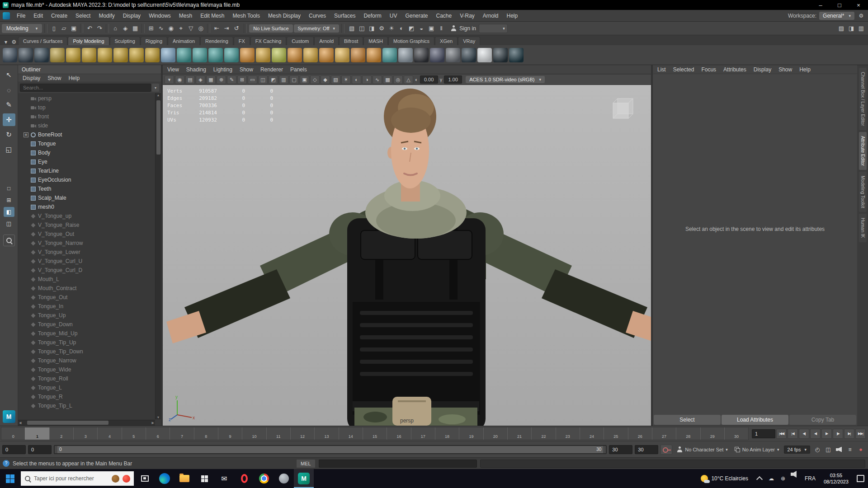 The image size is (868, 488). Describe the element at coordinates (59, 16) in the screenshot. I see `menu-create: Create` at that location.